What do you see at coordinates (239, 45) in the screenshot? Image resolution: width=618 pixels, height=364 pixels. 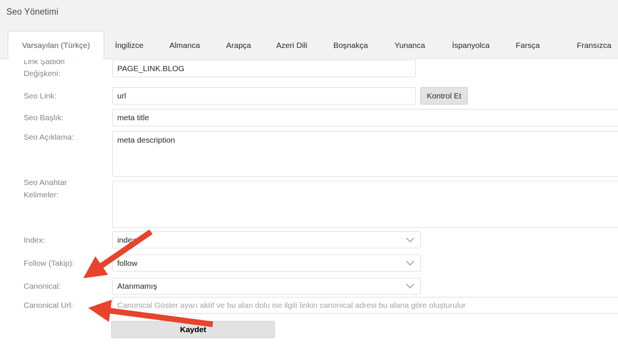 I see `tab-arabic: Arapça` at bounding box center [239, 45].